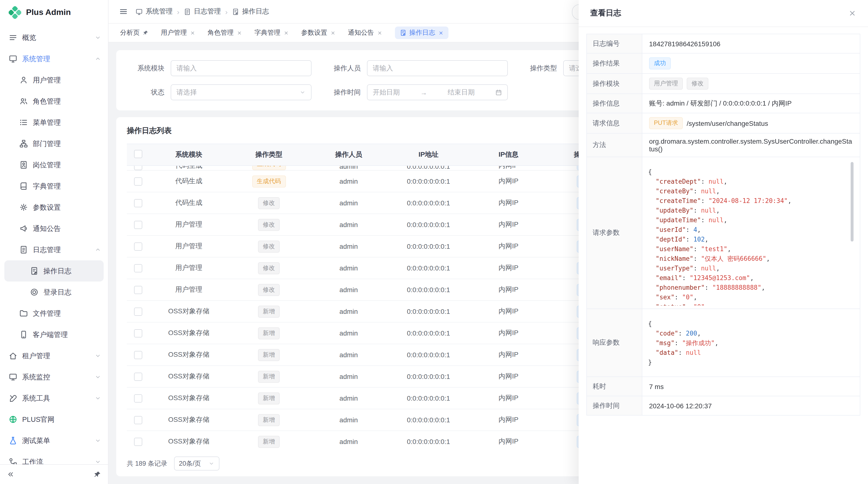 This screenshot has width=868, height=484. What do you see at coordinates (377, 377) in the screenshot?
I see `table-row: OSS对象存储新增admin0:0:0:0:0:0:0:1内网IP成功` at bounding box center [377, 377].